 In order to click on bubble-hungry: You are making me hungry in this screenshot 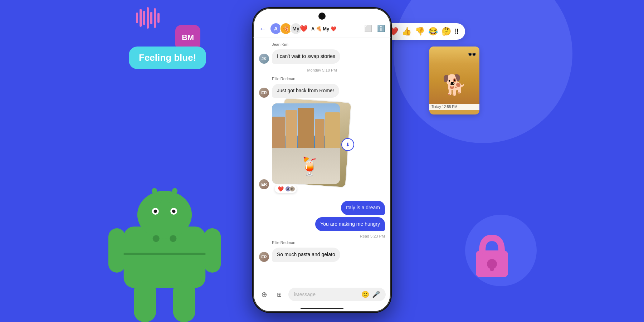, I will do `click(350, 224)`.